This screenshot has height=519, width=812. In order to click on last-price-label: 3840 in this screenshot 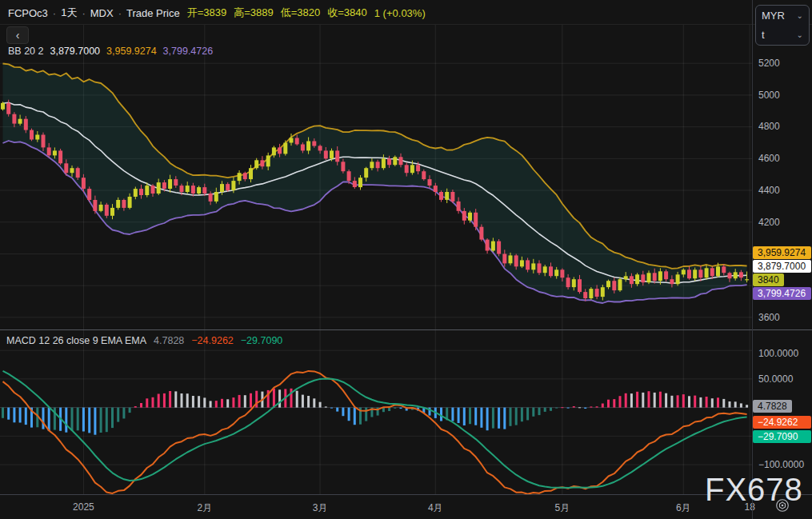, I will do `click(768, 280)`.